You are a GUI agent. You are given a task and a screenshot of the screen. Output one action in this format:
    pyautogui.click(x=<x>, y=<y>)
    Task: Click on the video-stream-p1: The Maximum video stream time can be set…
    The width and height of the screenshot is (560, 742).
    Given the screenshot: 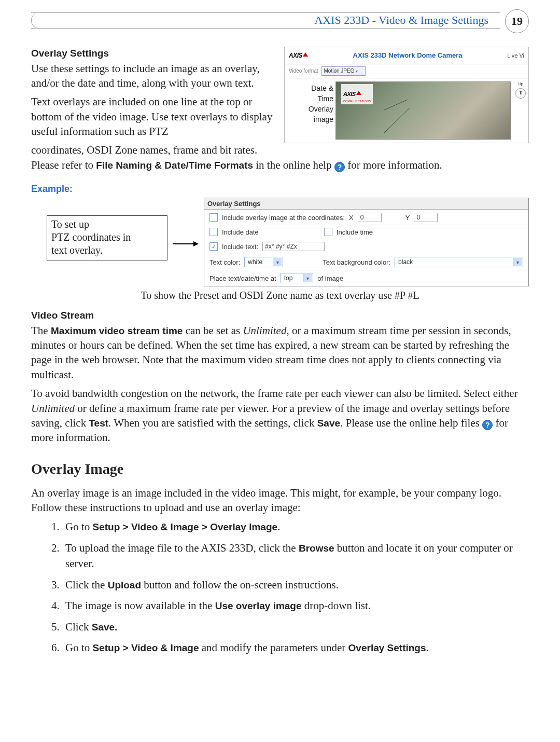 What is the action you would take?
    pyautogui.click(x=280, y=353)
    